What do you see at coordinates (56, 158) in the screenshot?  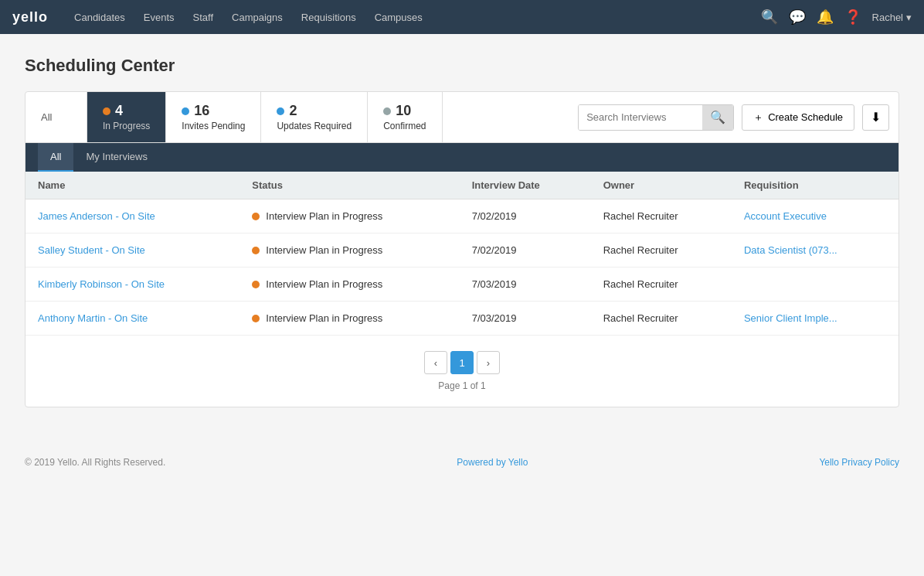 I see `sub-tab-all: All` at bounding box center [56, 158].